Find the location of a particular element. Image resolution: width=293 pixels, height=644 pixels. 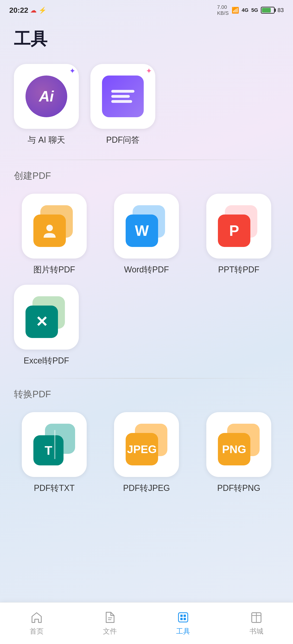

img-pdf-front is located at coordinates (50, 231).